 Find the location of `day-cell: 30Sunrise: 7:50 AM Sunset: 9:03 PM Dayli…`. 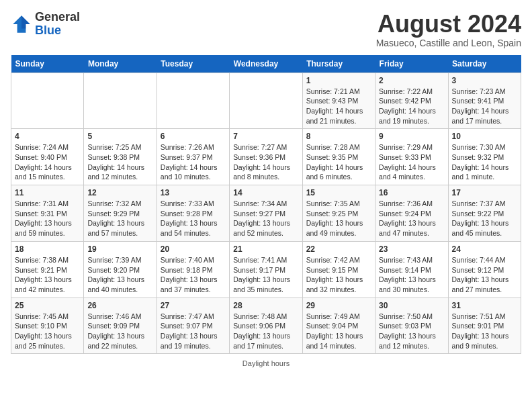

day-cell: 30Sunrise: 7:50 AM Sunset: 9:03 PM Dayli… is located at coordinates (412, 326).